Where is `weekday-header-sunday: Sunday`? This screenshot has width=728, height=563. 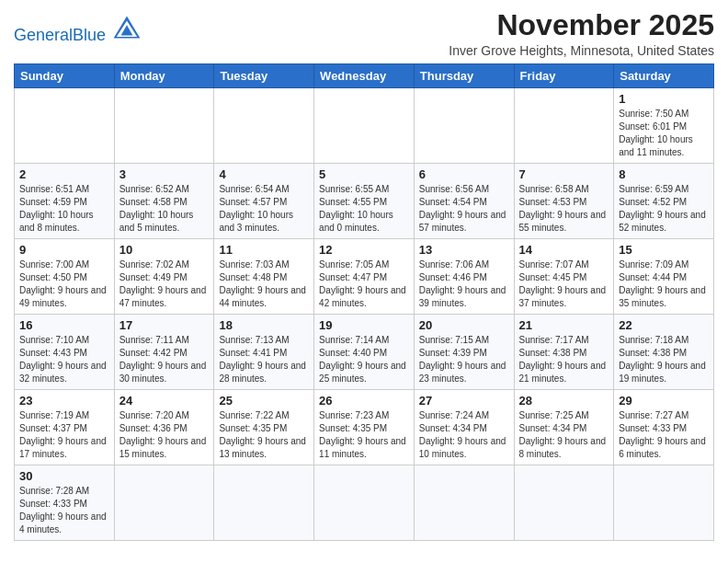 weekday-header-sunday: Sunday is located at coordinates (64, 76).